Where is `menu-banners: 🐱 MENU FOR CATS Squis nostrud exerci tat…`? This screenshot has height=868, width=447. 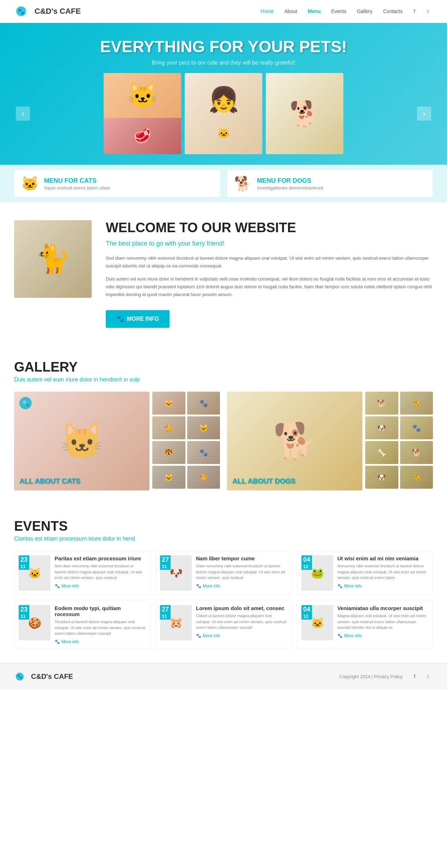
menu-banners: 🐱 MENU FOR CATS Squis nostrud exerci tat… is located at coordinates (223, 183).